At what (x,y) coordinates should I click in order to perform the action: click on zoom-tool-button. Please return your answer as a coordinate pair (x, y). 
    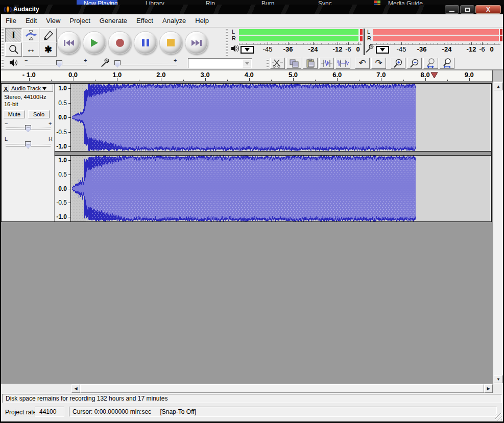
    Looking at the image, I should click on (13, 49).